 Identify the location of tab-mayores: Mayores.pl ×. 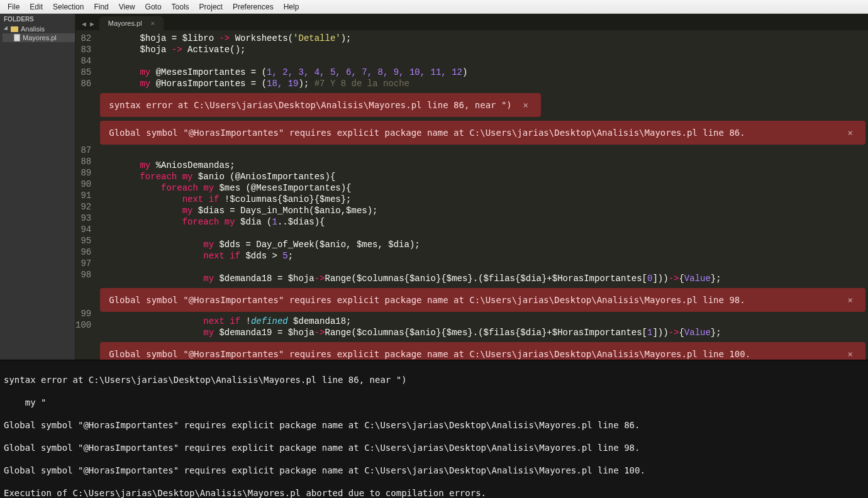
(131, 23).